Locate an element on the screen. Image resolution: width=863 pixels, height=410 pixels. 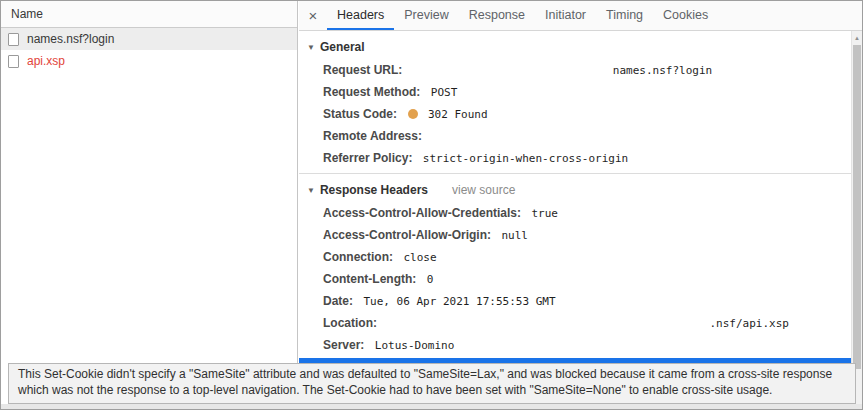
tab-timing: Timing is located at coordinates (624, 16).